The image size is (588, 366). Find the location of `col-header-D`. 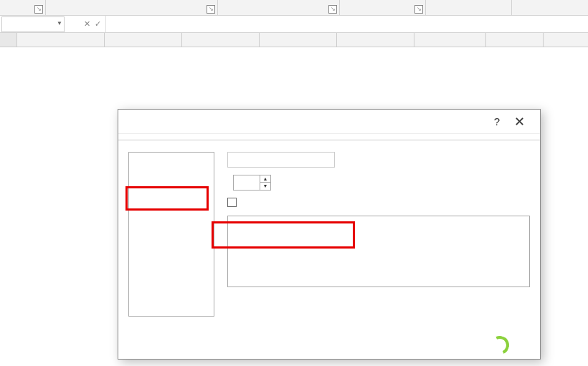

col-header-D is located at coordinates (298, 40).